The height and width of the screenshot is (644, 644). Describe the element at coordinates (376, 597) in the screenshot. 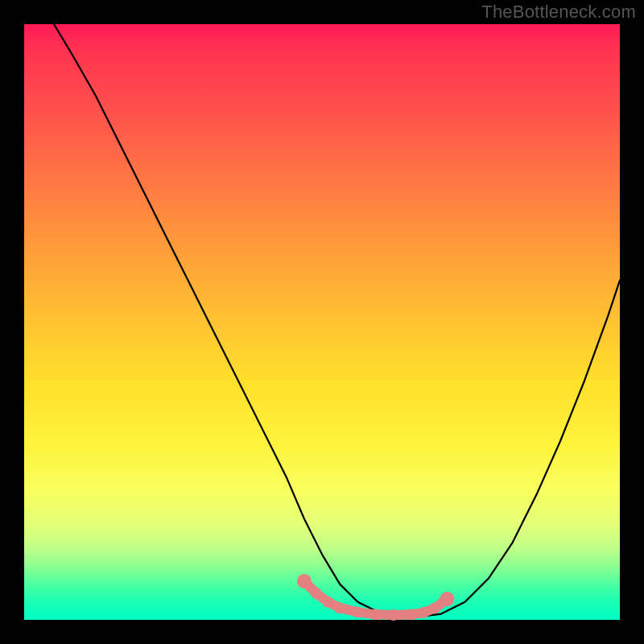

I see `highlight-low-bottleneck` at that location.